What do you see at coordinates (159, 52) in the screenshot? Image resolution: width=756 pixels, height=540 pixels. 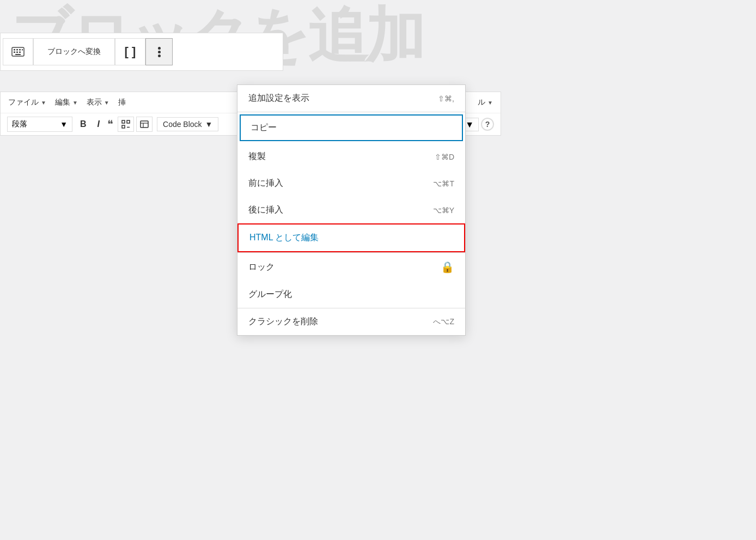 I see `more-options-button` at bounding box center [159, 52].